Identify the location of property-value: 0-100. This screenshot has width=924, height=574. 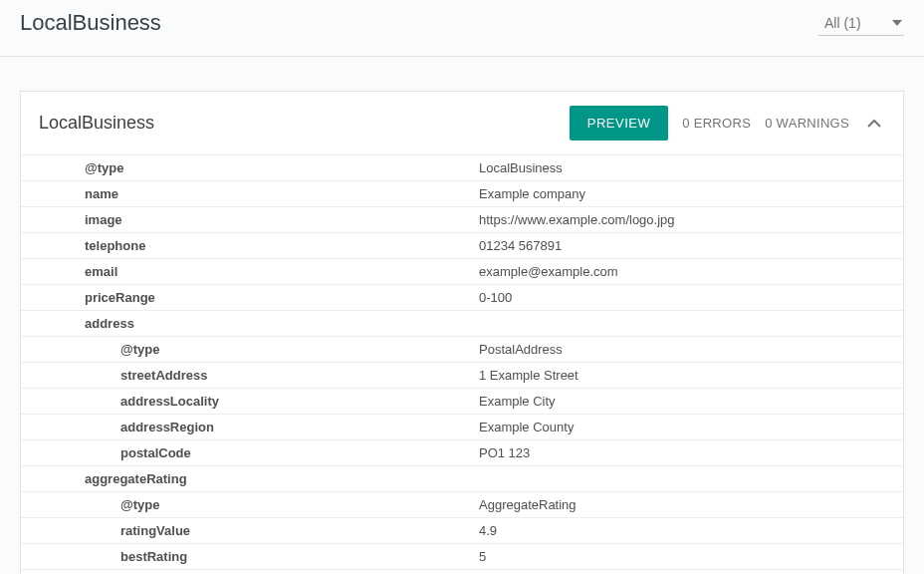
(691, 297).